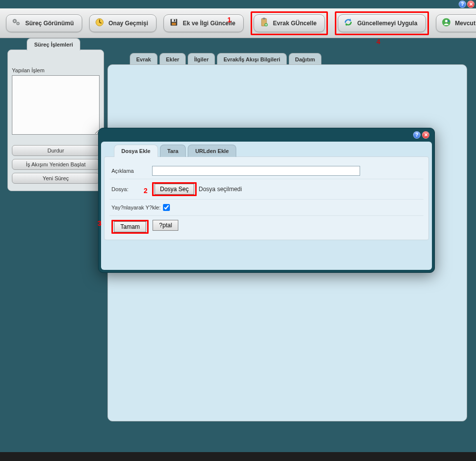 The width and height of the screenshot is (476, 461). What do you see at coordinates (55, 178) in the screenshot?
I see `new-process-button: Yeni Süreç` at bounding box center [55, 178].